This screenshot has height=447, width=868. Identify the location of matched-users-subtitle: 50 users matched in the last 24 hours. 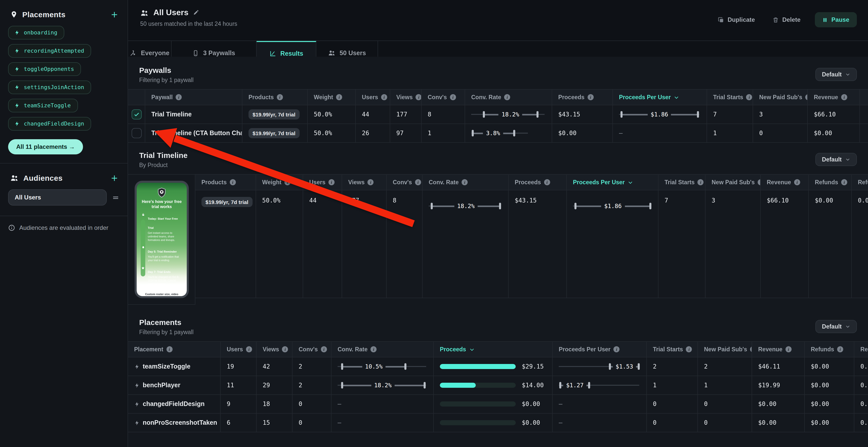
(189, 24).